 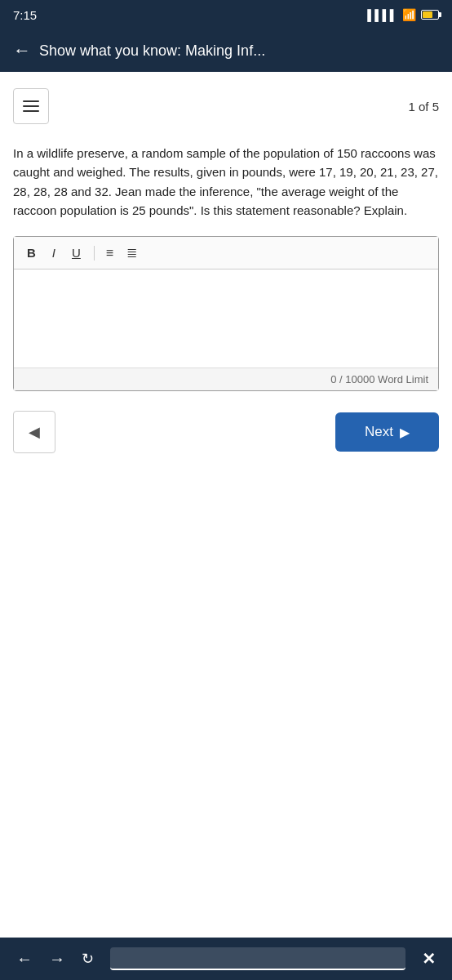 I want to click on status-icons: ▌▌▌▌ 📶, so click(x=403, y=15).